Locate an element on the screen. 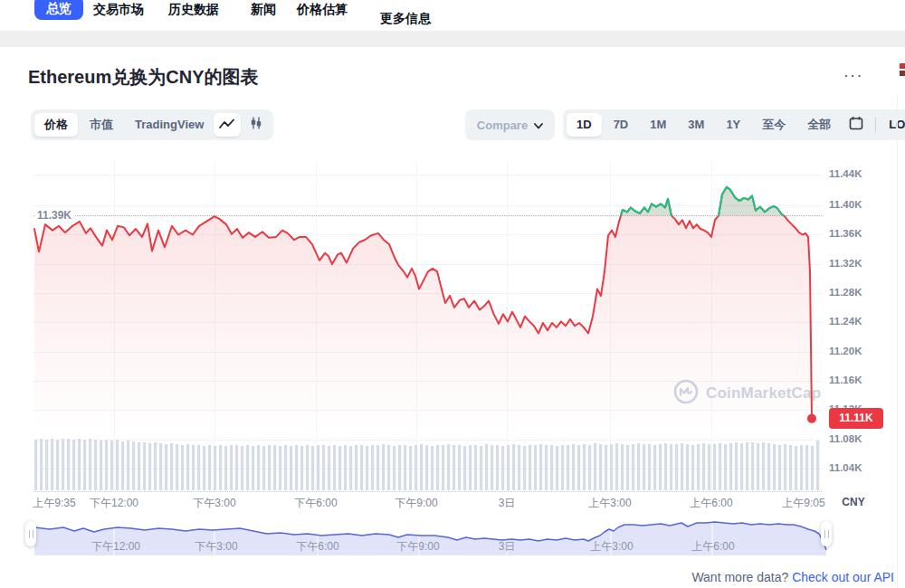  selector-time-label: 上午3:00 is located at coordinates (612, 546).